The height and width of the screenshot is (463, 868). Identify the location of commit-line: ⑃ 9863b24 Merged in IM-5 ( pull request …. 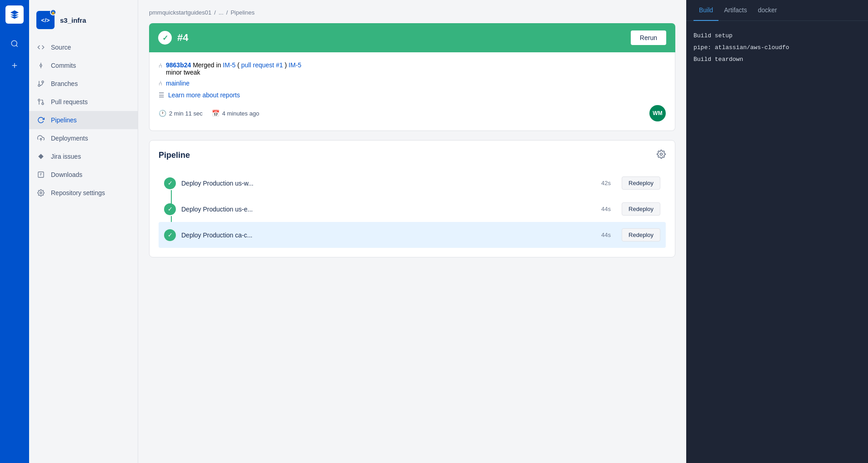
(412, 69).